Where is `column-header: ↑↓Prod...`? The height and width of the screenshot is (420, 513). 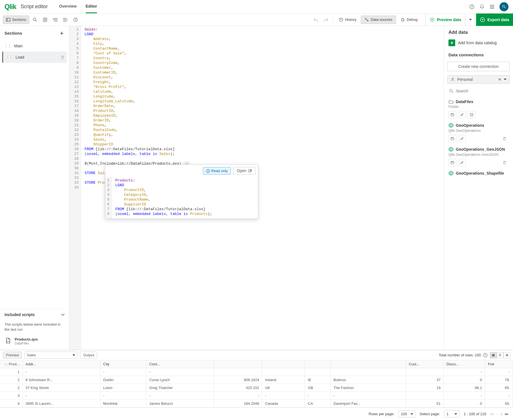
column-header: ↑↓Prod... is located at coordinates (11, 364).